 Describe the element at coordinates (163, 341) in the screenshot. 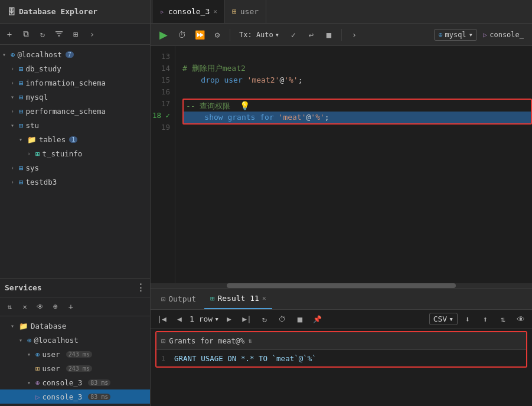

I see `column-icon: ⊡` at that location.